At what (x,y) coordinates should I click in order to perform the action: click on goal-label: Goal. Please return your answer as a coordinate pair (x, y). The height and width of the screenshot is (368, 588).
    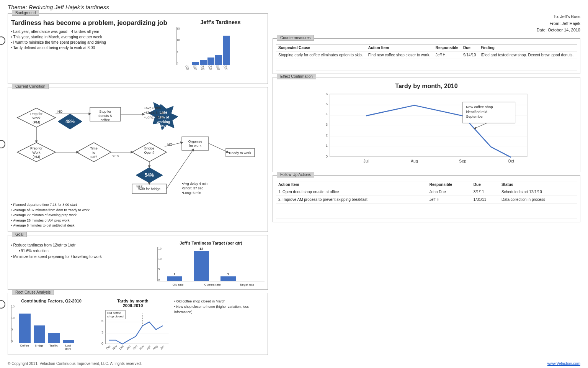
    Looking at the image, I should click on (19, 235).